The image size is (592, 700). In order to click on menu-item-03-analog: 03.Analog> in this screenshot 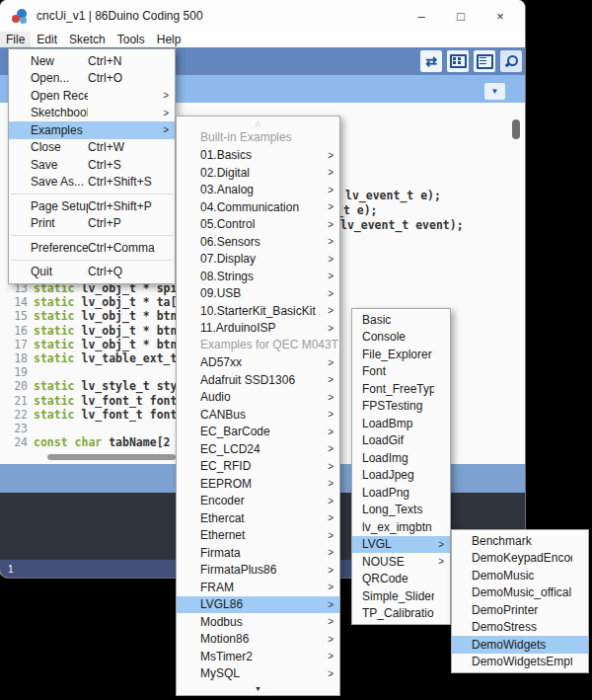, I will do `click(259, 191)`.